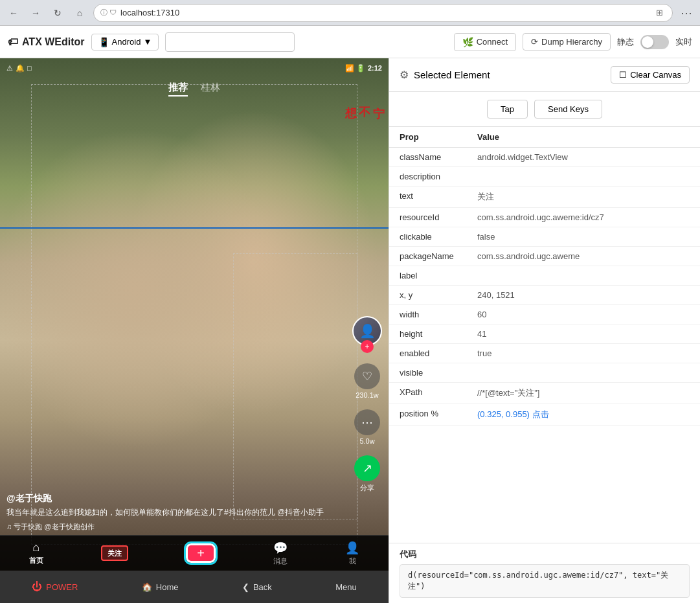  Describe the element at coordinates (428, 177) in the screenshot. I see `prop-name-cell: description` at that location.